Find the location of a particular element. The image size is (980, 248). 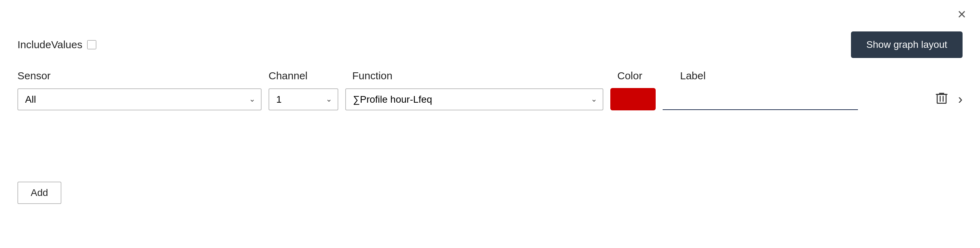

function-select: ∑Profile hour-Lfeq is located at coordinates (474, 99).